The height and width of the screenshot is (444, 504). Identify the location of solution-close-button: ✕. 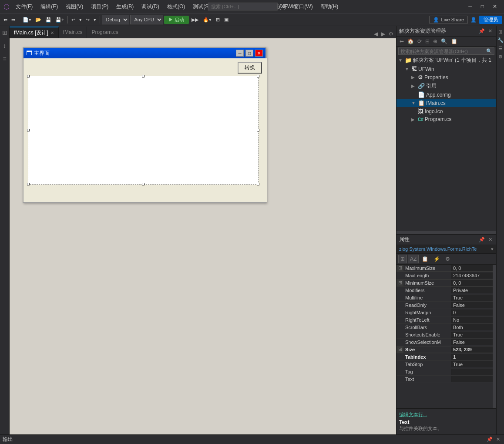
(490, 31).